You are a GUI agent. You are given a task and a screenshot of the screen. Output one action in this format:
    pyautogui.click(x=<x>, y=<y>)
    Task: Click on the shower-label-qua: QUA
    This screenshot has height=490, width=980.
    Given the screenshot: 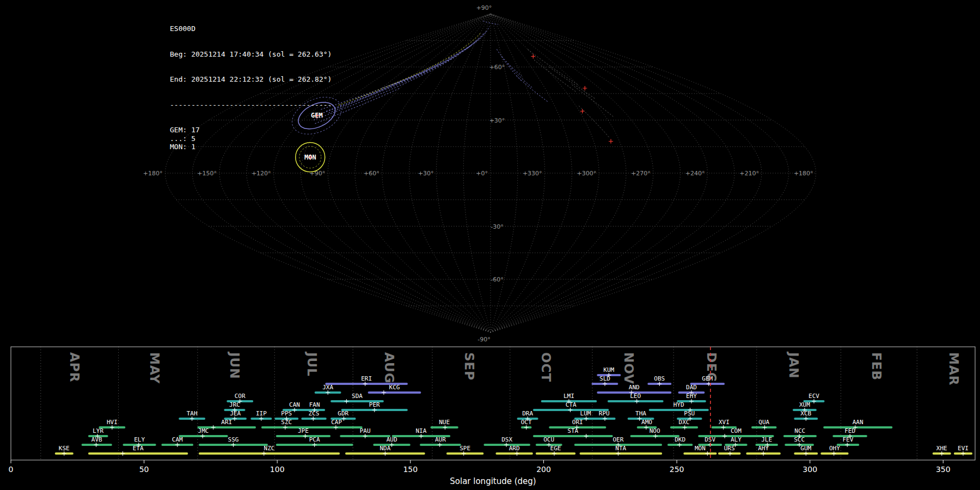 What is the action you would take?
    pyautogui.click(x=764, y=422)
    